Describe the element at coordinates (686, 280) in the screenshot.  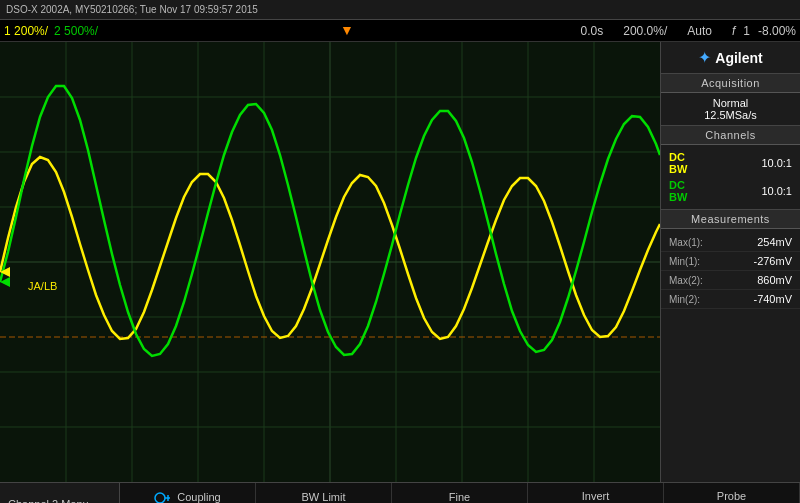
I see `meas-max2-label: Max(2):` at that location.